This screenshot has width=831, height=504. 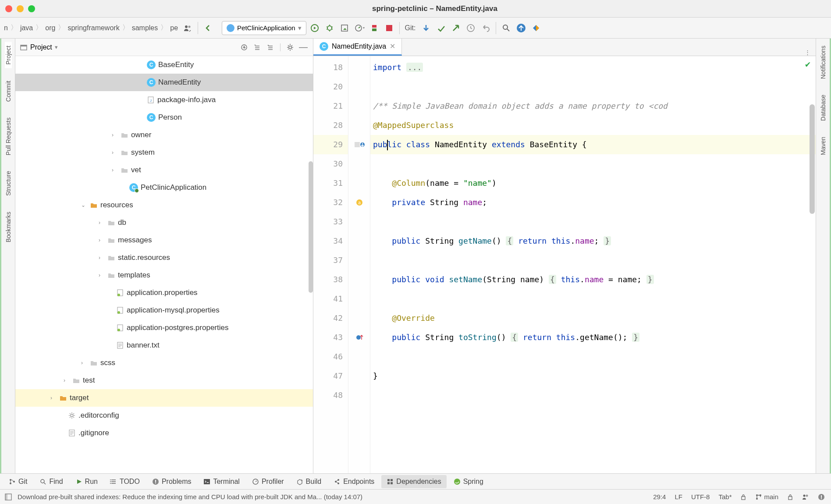 What do you see at coordinates (359, 265) in the screenshot?
I see `marker-gutter: a` at bounding box center [359, 265].